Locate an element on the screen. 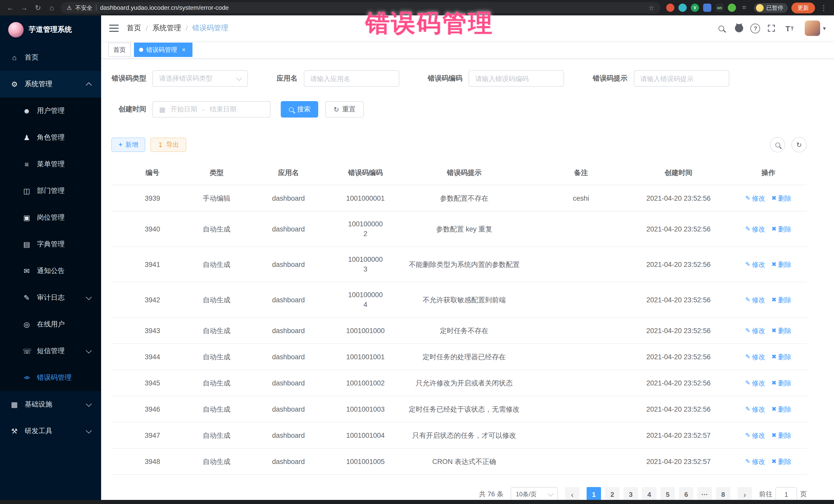 The height and width of the screenshot is (504, 834). extensions-puzzle-icon: ⌗ is located at coordinates (744, 8).